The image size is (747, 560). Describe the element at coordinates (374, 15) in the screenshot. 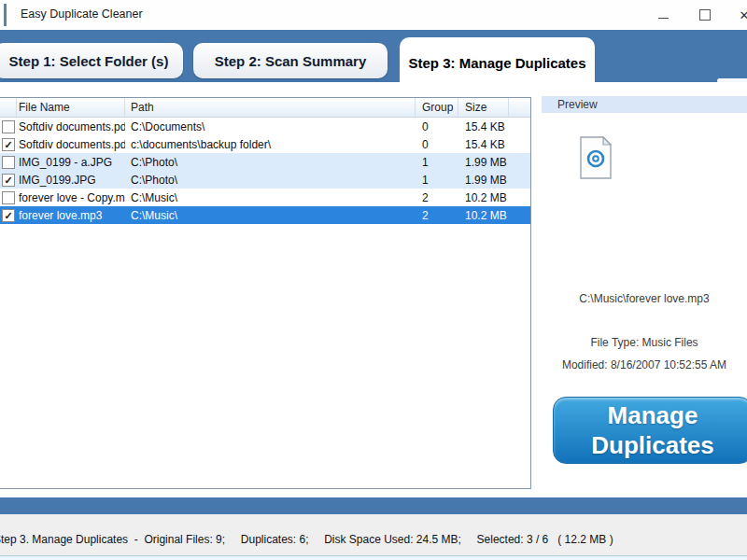

I see `title-bar: Easy Duplicate Cleaner ✕` at that location.